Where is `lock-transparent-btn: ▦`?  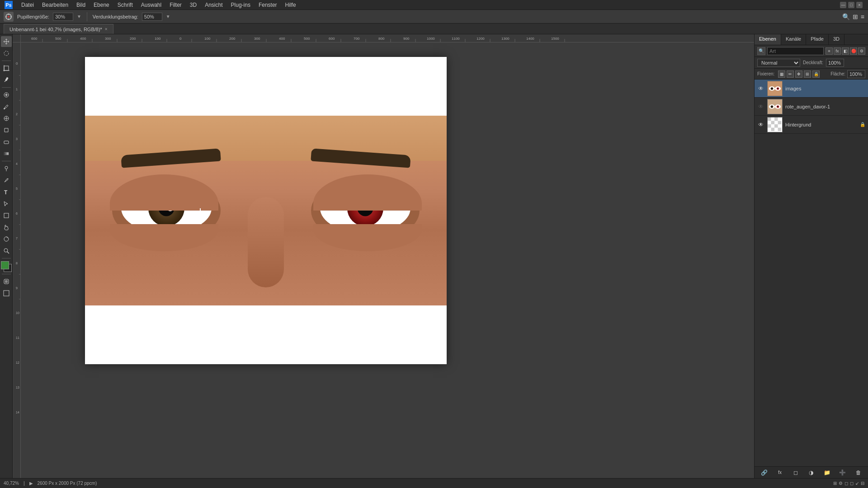 lock-transparent-btn: ▦ is located at coordinates (782, 74).